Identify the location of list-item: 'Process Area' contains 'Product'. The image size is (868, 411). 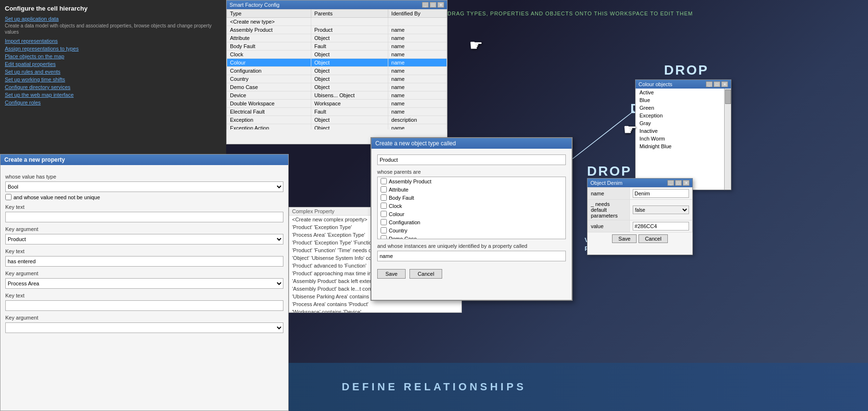
(375, 304).